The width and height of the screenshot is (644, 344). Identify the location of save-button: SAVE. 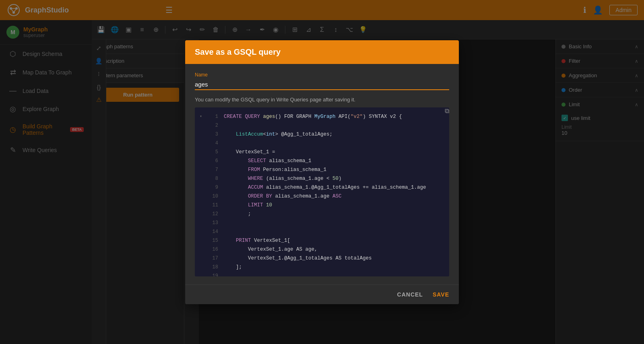
(441, 295).